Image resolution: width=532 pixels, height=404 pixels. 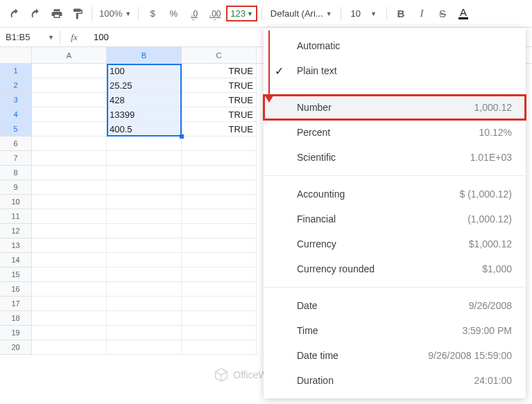 I want to click on increase-decimal-icon: .00→, so click(x=215, y=14).